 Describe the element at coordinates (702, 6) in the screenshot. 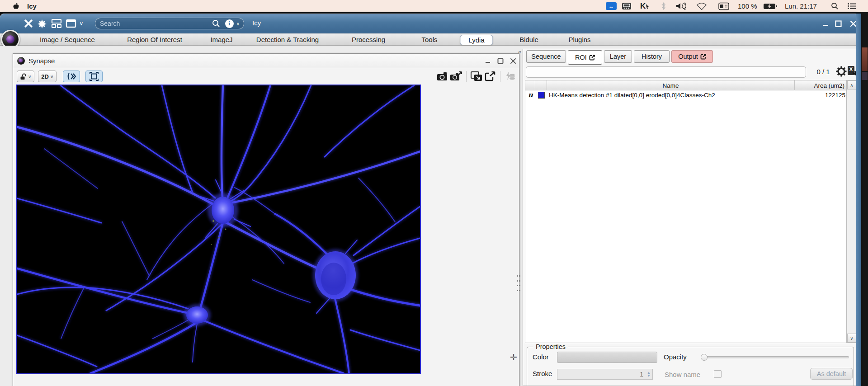

I see `wifi-icon` at that location.